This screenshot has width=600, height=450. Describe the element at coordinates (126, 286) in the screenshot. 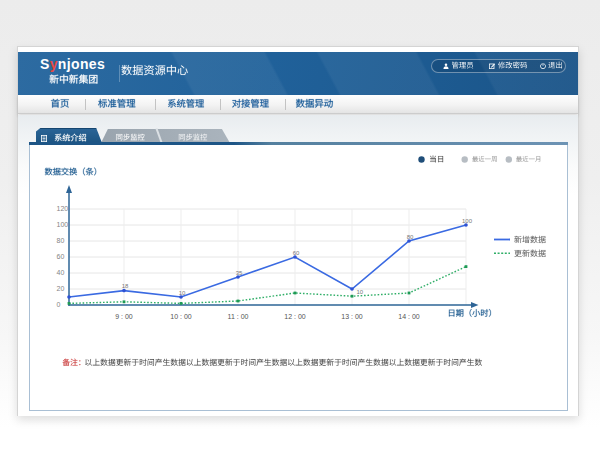

I see `svg-text: 18` at that location.